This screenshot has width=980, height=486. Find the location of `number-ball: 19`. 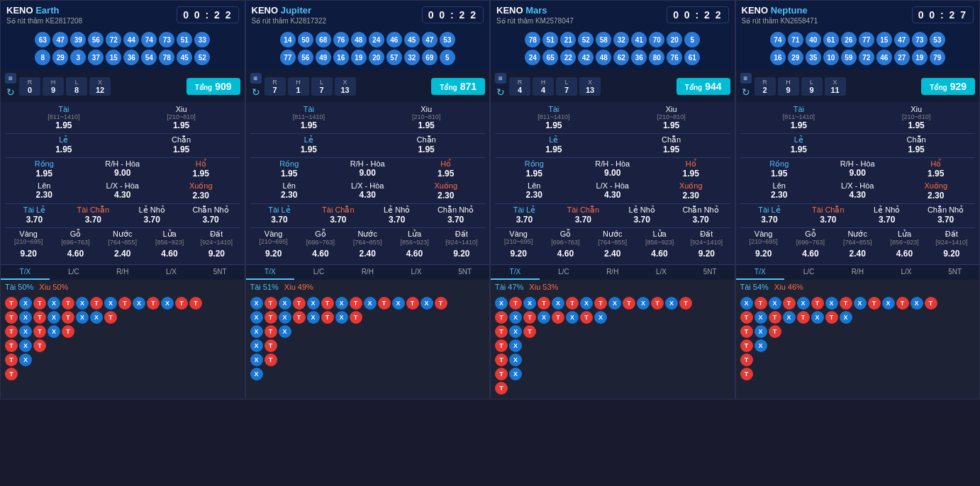

number-ball: 19 is located at coordinates (920, 57).